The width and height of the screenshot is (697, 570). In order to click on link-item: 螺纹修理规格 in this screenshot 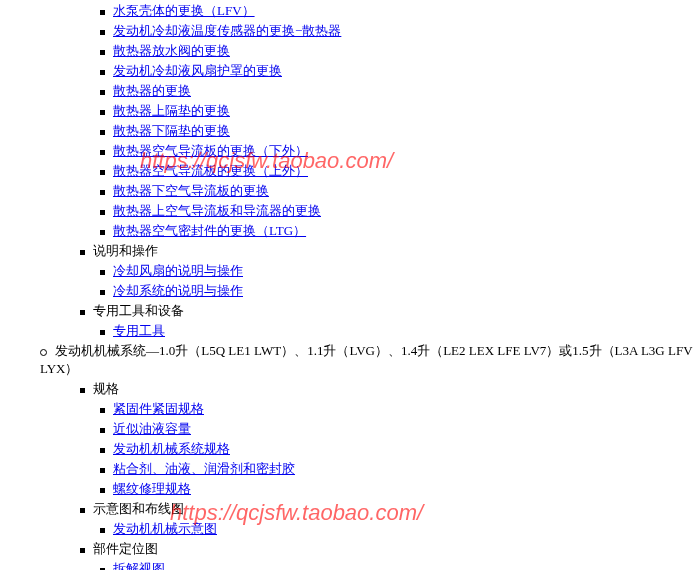, I will do `click(152, 488)`.